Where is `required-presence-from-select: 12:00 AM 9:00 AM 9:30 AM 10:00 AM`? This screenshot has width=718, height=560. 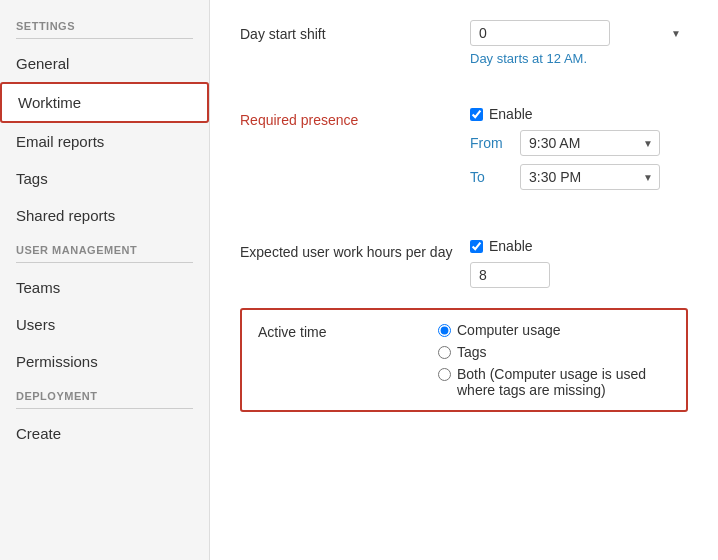
required-presence-from-select: 12:00 AM 9:00 AM 9:30 AM 10:00 AM is located at coordinates (590, 143).